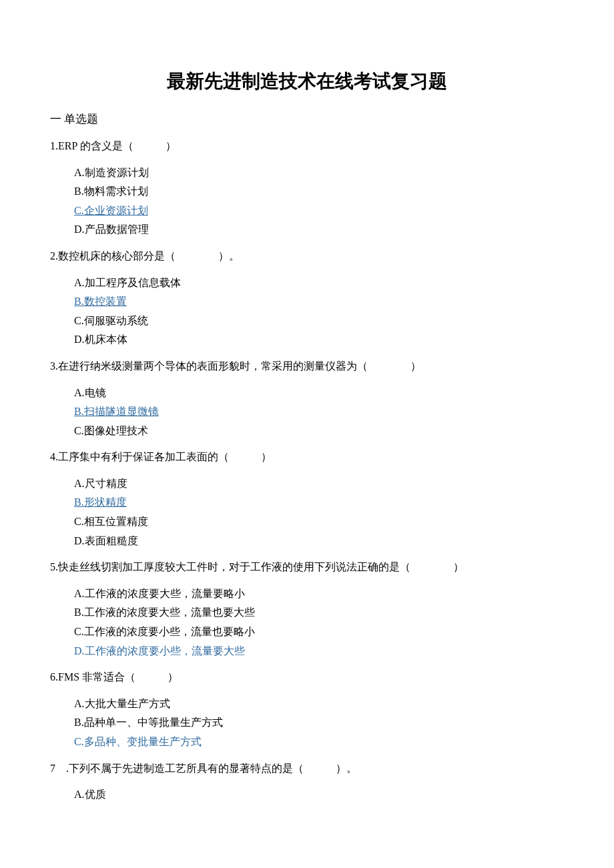 This screenshot has height=868, width=614. What do you see at coordinates (319, 742) in the screenshot?
I see `option-line: C.多品种、变批量生产方式` at bounding box center [319, 742].